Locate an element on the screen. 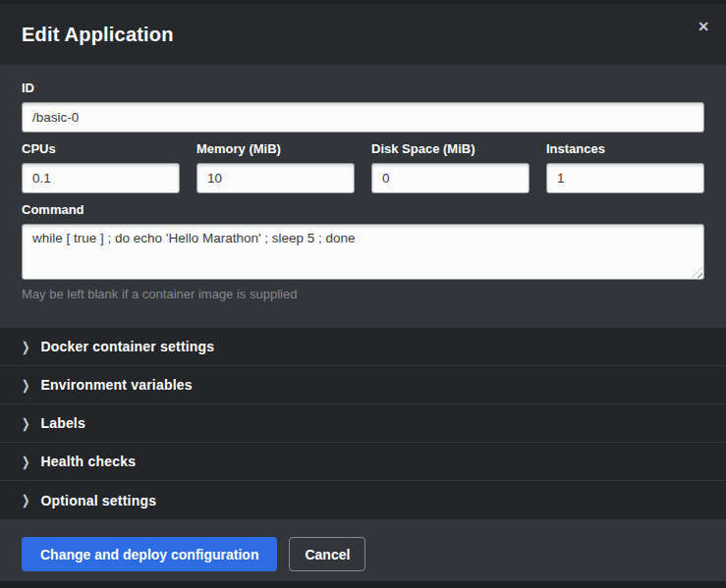  modal-header: Edit Application ✕ is located at coordinates (363, 34).